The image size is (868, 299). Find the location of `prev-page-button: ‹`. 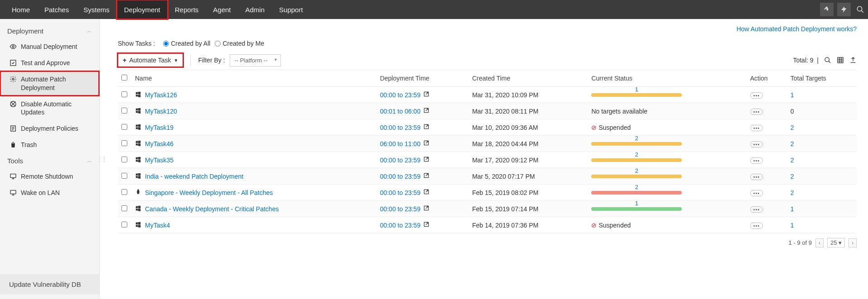

prev-page-button: ‹ is located at coordinates (820, 243).